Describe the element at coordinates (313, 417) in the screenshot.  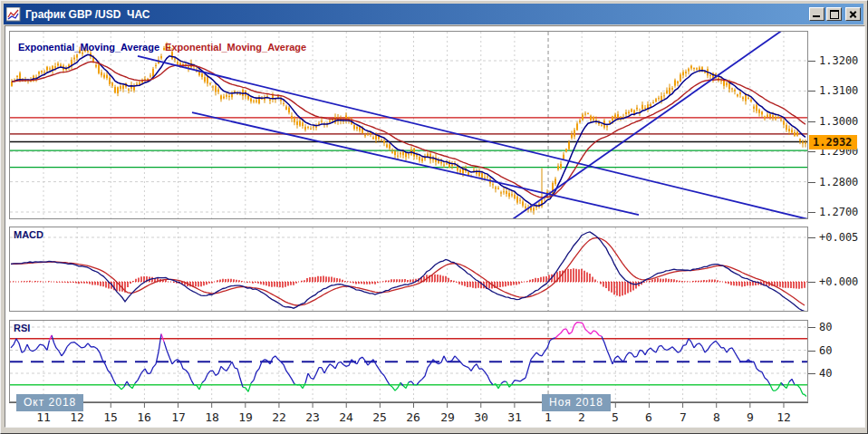
I see `date-axis-label: 23` at that location.